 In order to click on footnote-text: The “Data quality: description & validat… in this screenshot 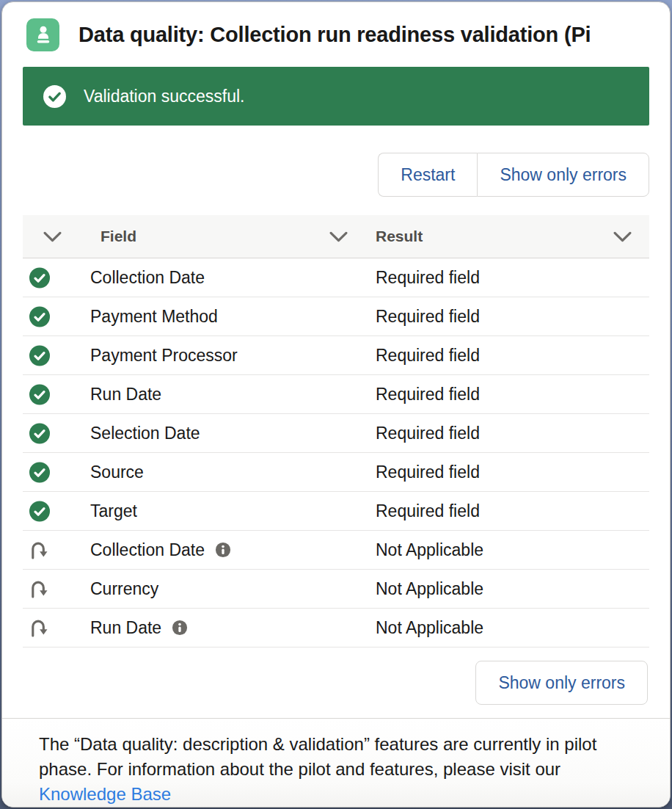, I will do `click(318, 756)`.